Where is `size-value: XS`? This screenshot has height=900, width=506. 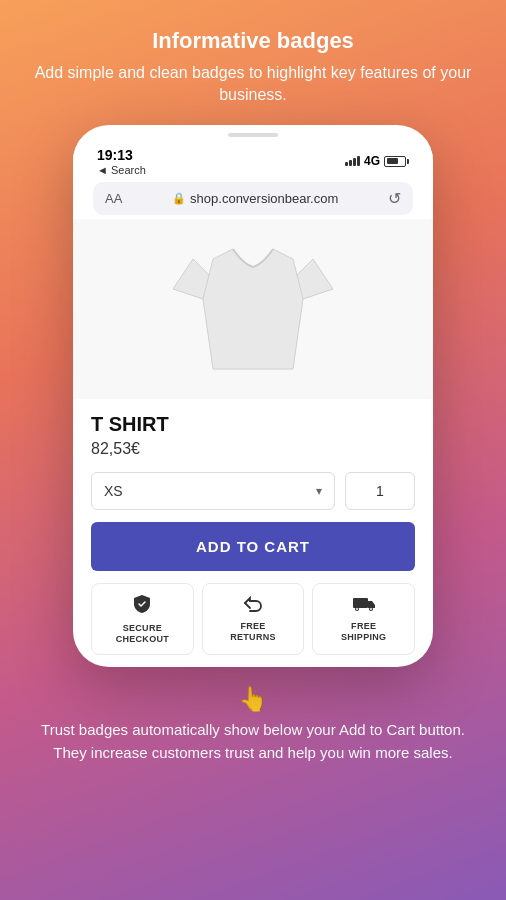
size-value: XS is located at coordinates (114, 491).